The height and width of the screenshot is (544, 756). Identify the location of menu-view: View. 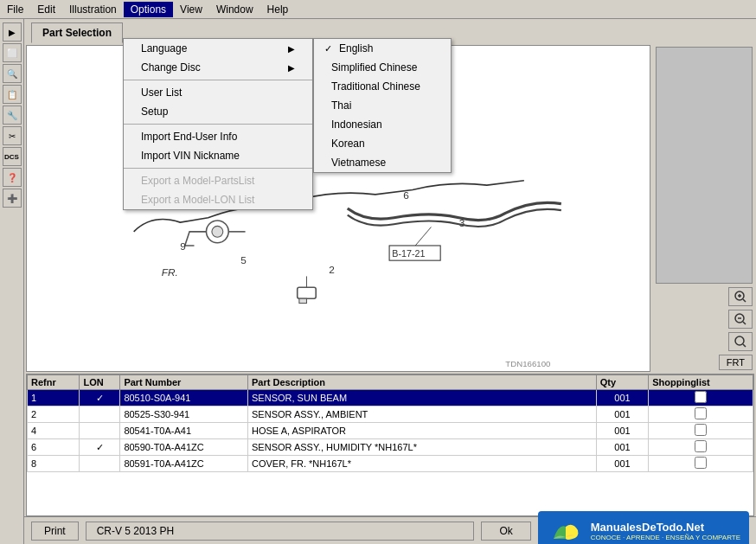
(191, 10).